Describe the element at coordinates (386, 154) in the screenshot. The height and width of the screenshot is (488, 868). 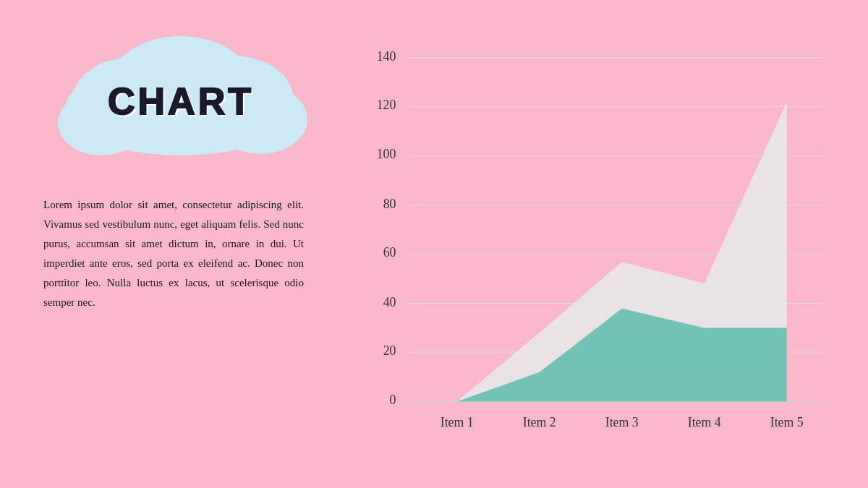
I see `y-label-100: 100` at that location.